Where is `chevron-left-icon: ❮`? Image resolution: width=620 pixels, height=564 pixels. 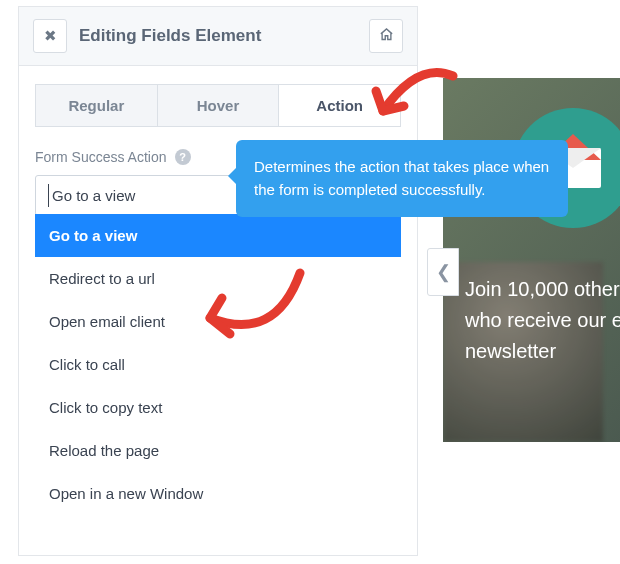
chevron-left-icon: ❮ is located at coordinates (444, 272).